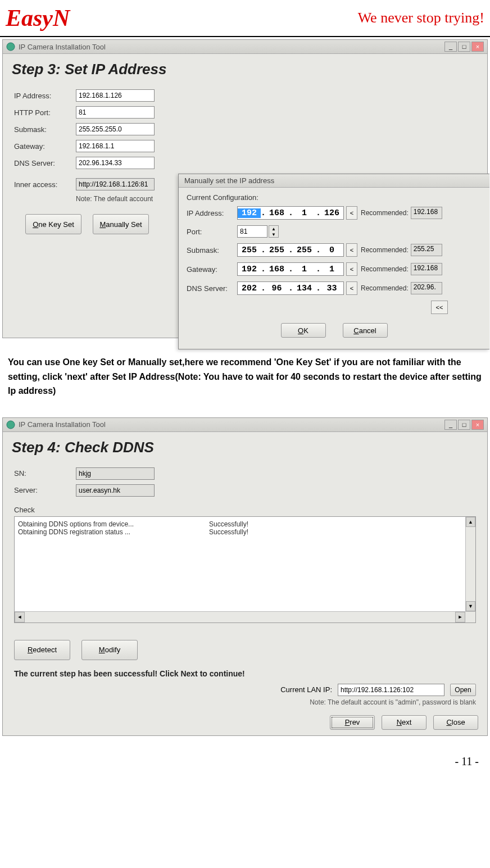 This screenshot has width=490, height=868. I want to click on page-number: - 11 -, so click(245, 766).